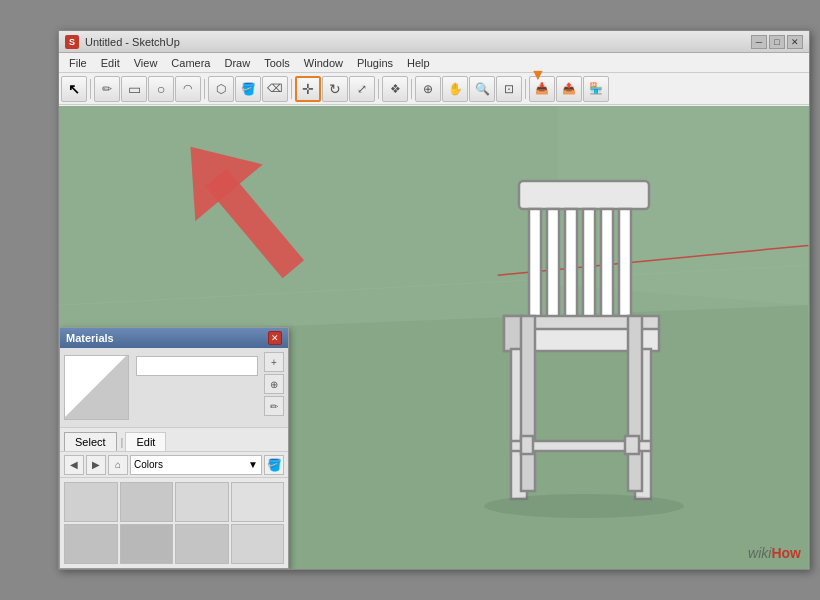 This screenshot has width=820, height=600. Describe the element at coordinates (221, 89) in the screenshot. I see `pushpull-tool-button: ⬡` at that location.